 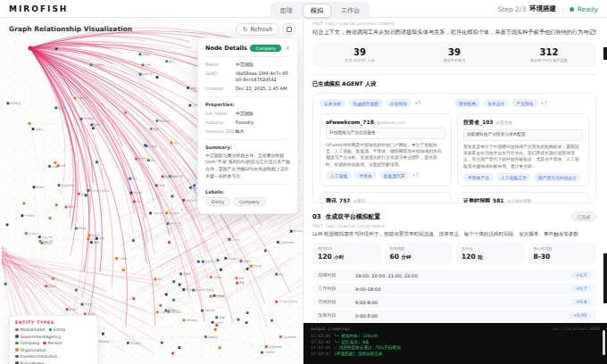 I want to click on schedule-value: 0:00-5:00, so click(x=462, y=316).